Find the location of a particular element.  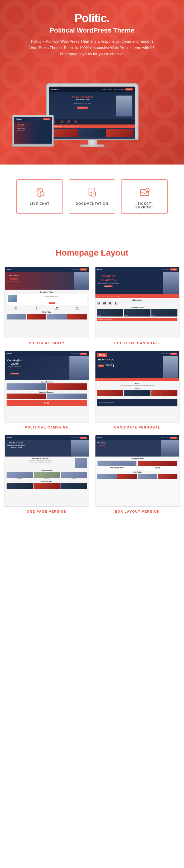

candidate-personal-label: CANDIDATE PERSONAL is located at coordinates (138, 427).